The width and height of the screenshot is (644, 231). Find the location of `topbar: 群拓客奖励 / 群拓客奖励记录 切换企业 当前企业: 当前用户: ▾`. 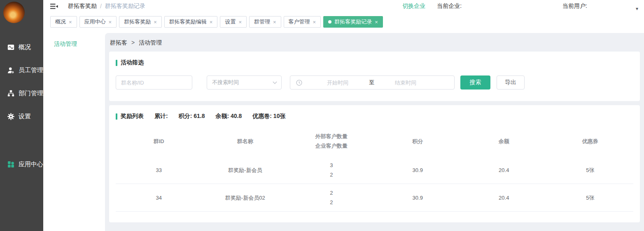

topbar: 群拓客奖励 / 群拓客奖励记录 切换企业 当前企业: 当前用户: ▾ is located at coordinates (343, 6).